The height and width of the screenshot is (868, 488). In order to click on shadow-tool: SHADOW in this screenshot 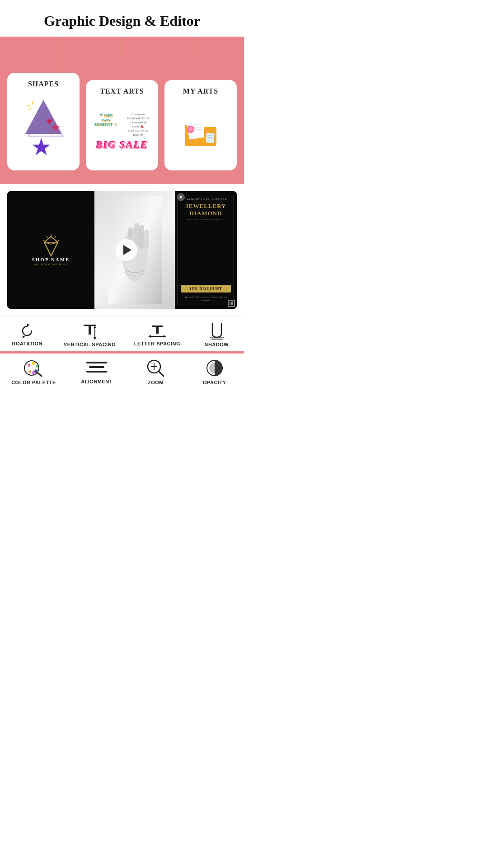, I will do `click(217, 335)`.